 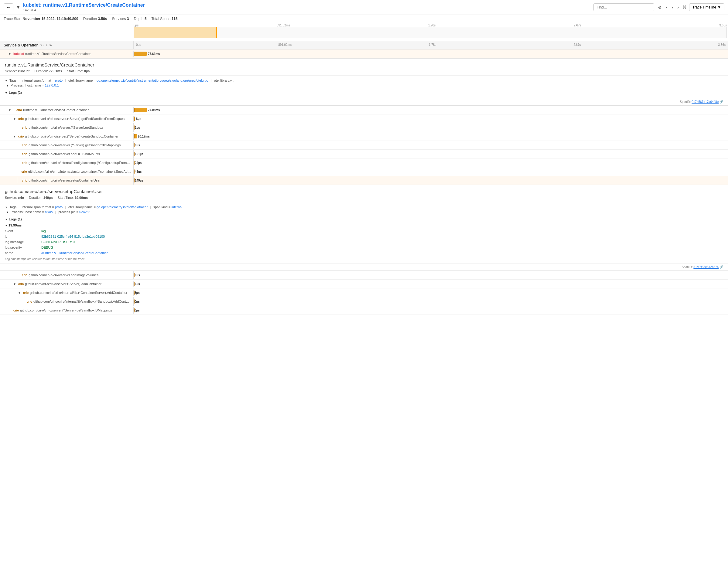 I want to click on span-row: crio github.com/cri-o/cri-o/server.setup…, so click(x=364, y=180).